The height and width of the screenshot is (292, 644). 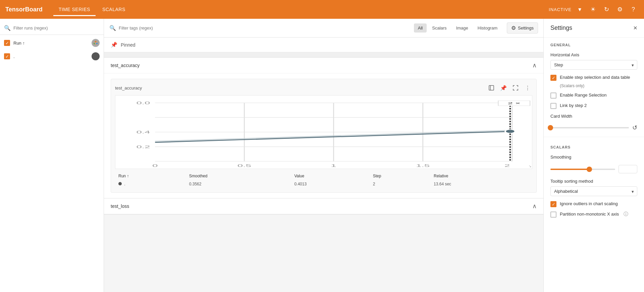 I want to click on tab-scalars: Scalars, so click(x=439, y=28).